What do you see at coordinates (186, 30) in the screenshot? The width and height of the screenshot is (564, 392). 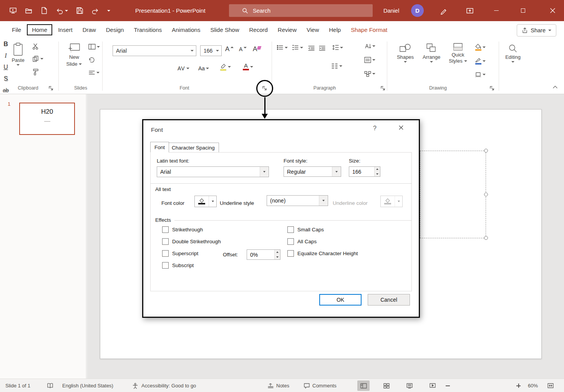 I see `tab-animations: Animations` at bounding box center [186, 30].